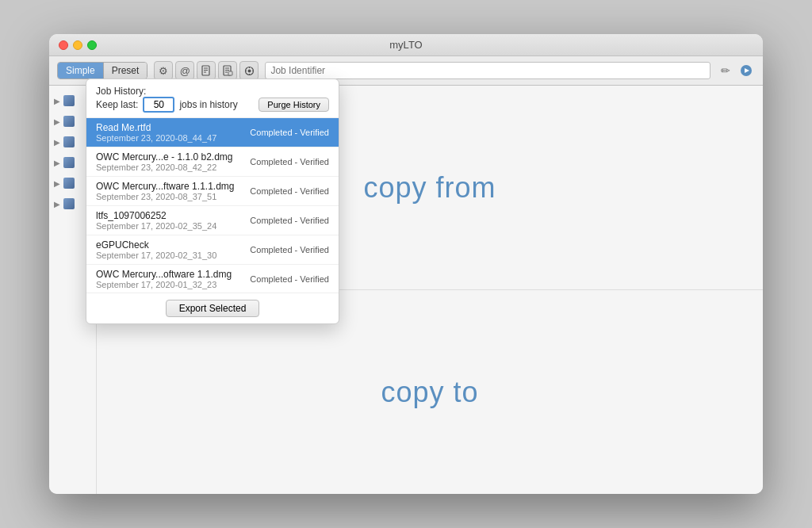 The width and height of the screenshot is (812, 528). Describe the element at coordinates (156, 226) in the screenshot. I see `job-date: September 17, 2020-02_35_24` at that location.